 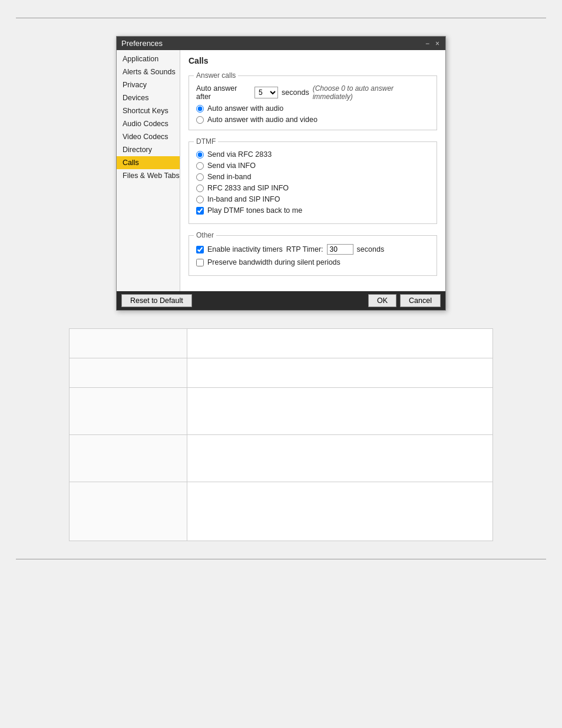 What do you see at coordinates (148, 72) in the screenshot?
I see `sidebar-item-alerts-sounds: Alerts & Sounds` at bounding box center [148, 72].